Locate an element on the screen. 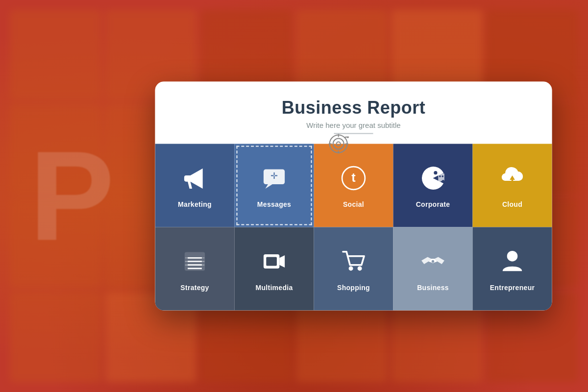  tile-entrepreneur: Entrepreneur is located at coordinates (513, 269).